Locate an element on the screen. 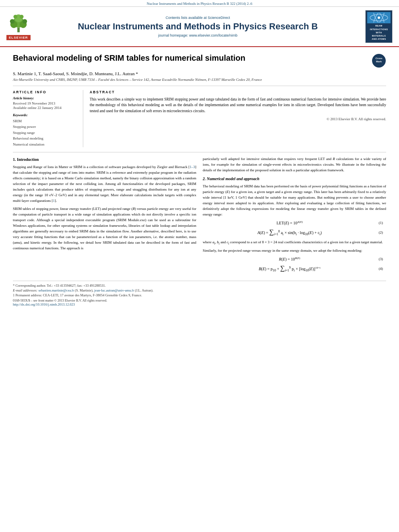 This screenshot has height=532, width=399. intro-para1: Stopping and Range of Ions in Matter or … is located at coordinates (105, 184).